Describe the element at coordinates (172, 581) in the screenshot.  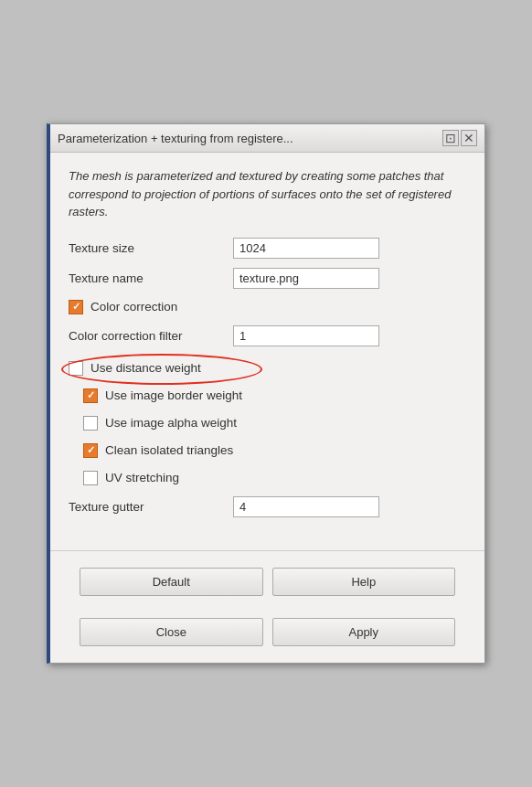
I see `default-button: Default` at that location.